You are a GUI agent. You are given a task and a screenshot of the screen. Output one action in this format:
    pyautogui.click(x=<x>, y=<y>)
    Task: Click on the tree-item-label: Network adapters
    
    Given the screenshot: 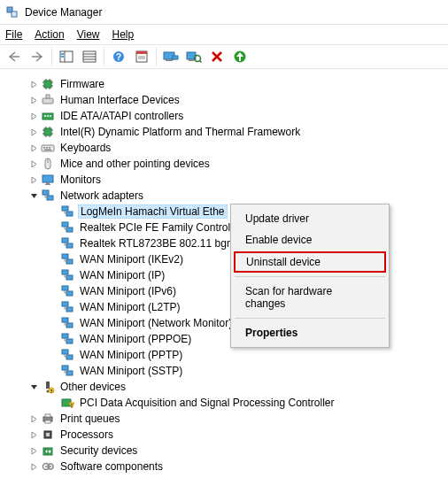 What is the action you would take?
    pyautogui.click(x=102, y=196)
    